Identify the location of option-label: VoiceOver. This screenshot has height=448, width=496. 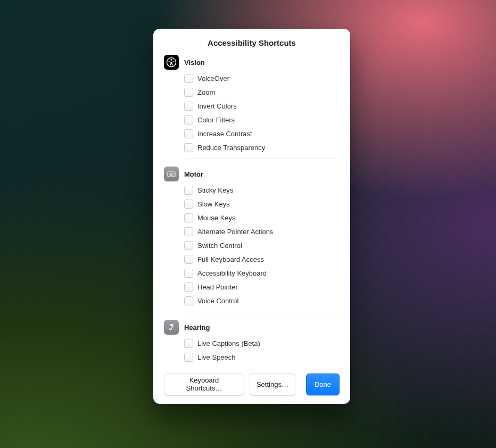
(213, 79).